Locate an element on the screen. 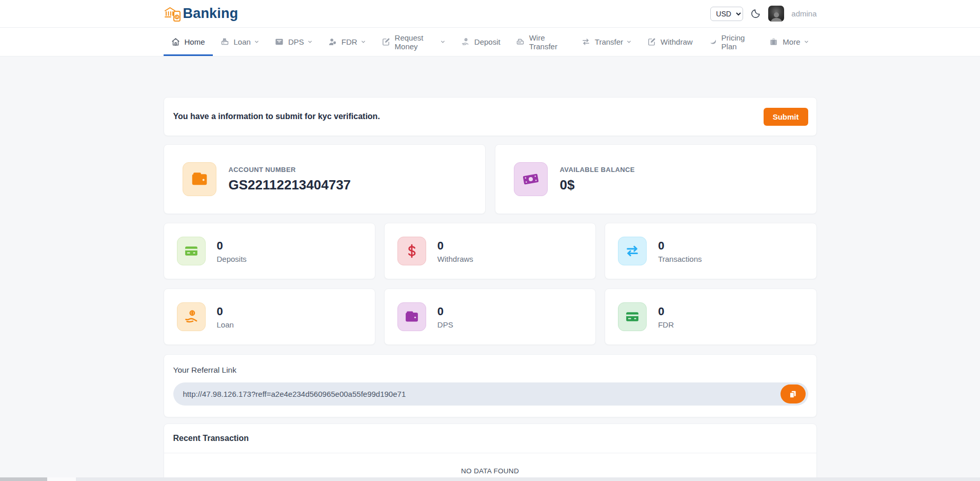 This screenshot has width=980, height=481. available-balance-card: AVAILABLE BALANCE 0$ is located at coordinates (656, 179).